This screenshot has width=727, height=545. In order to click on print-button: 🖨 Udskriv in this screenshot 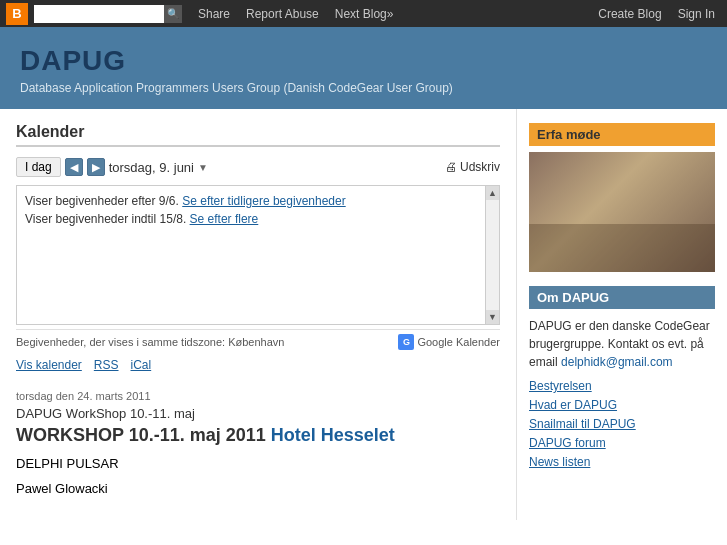, I will do `click(472, 167)`.